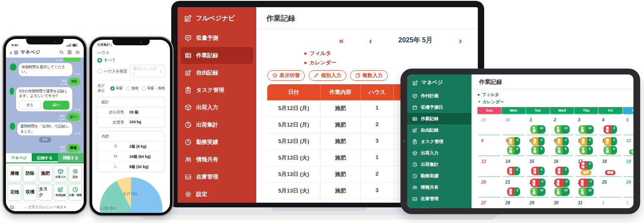 This screenshot has height=223, width=644. I want to click on calendar-cell: 27, so click(490, 202).